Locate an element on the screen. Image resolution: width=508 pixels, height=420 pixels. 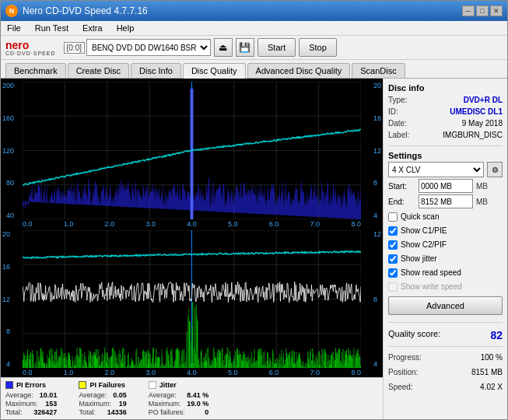
minimize-button: ─ is located at coordinates (468, 11).